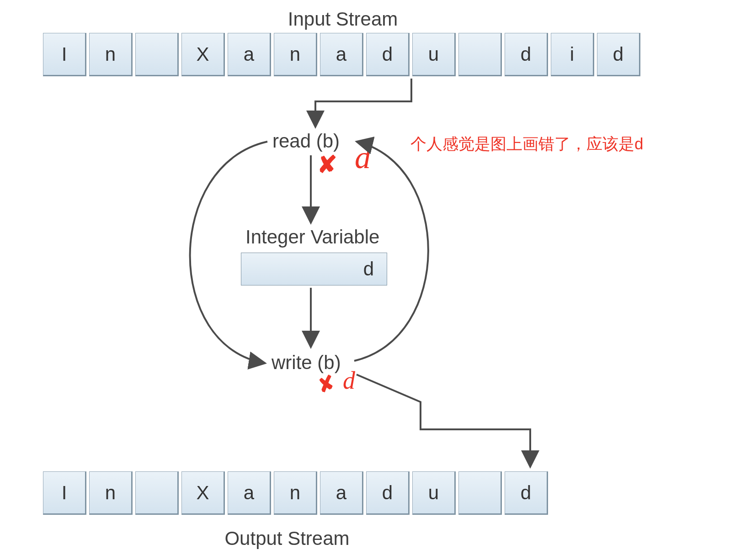 This screenshot has height=560, width=735. What do you see at coordinates (203, 55) in the screenshot?
I see `input-cell: X` at bounding box center [203, 55].